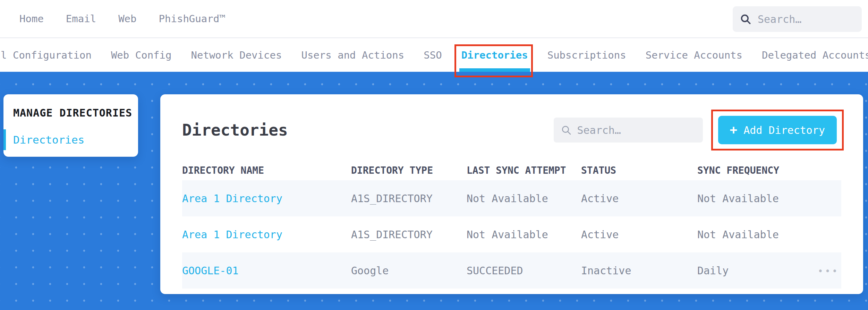  Describe the element at coordinates (699, 130) in the screenshot. I see `panel-header-actions: + Add Directory` at that location.